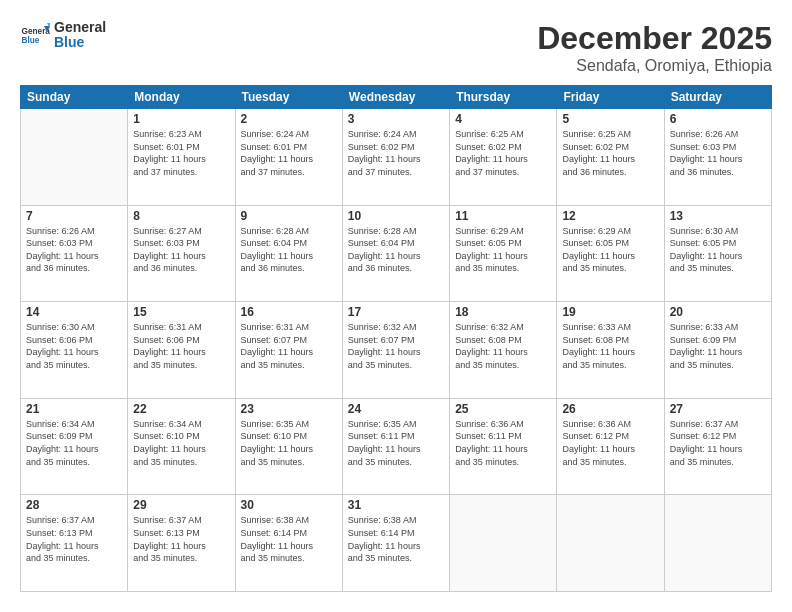 The width and height of the screenshot is (792, 612). Describe the element at coordinates (610, 312) in the screenshot. I see `day-number: 19` at that location.